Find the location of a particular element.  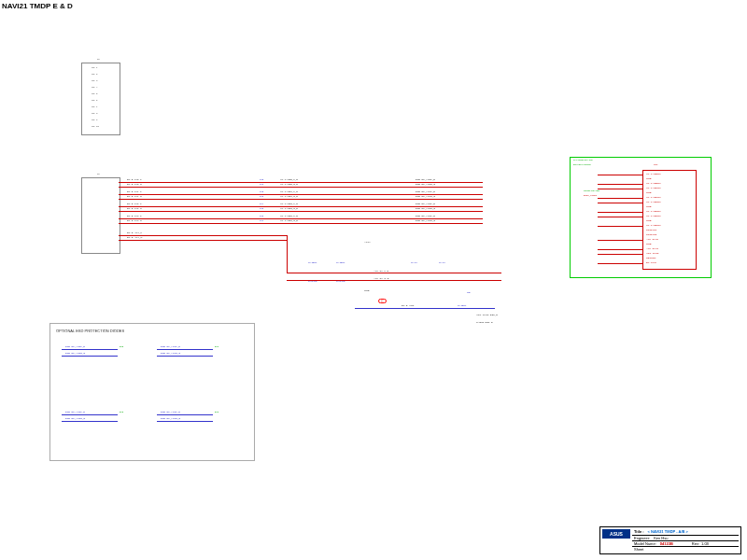

tb-rev-v: 1.03 is located at coordinates (705, 543).